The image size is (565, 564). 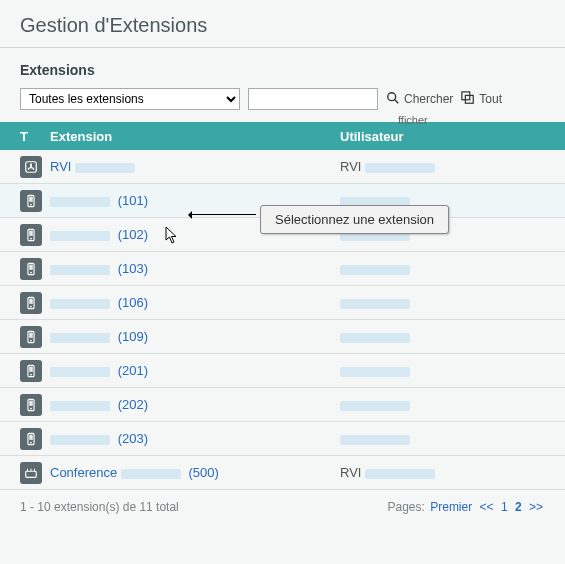 What do you see at coordinates (487, 507) in the screenshot?
I see `page-prev: <<` at bounding box center [487, 507].